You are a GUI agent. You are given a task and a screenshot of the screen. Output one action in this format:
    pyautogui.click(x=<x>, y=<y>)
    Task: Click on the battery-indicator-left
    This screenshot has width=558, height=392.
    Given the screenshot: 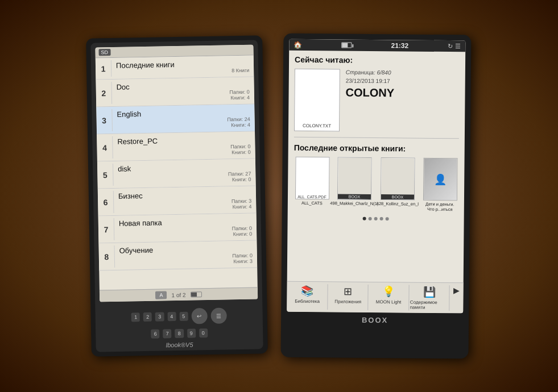 What is the action you would take?
    pyautogui.click(x=196, y=294)
    